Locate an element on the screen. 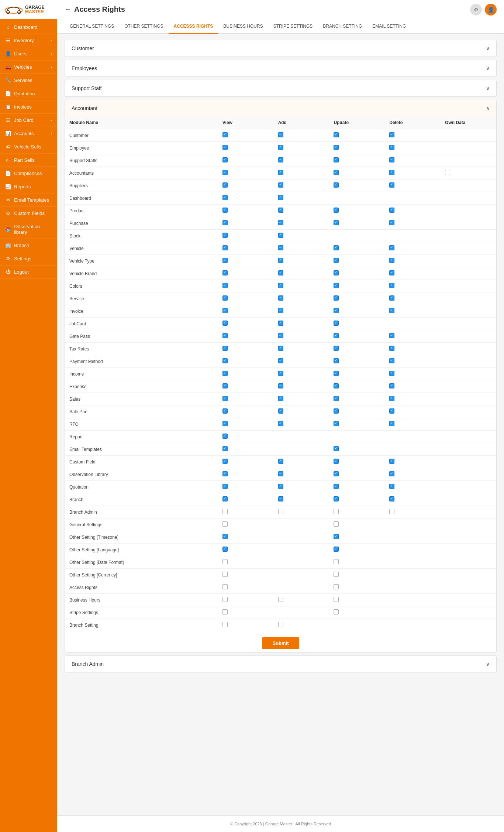 The image size is (504, 832). gear-button: ⚙ is located at coordinates (476, 10).